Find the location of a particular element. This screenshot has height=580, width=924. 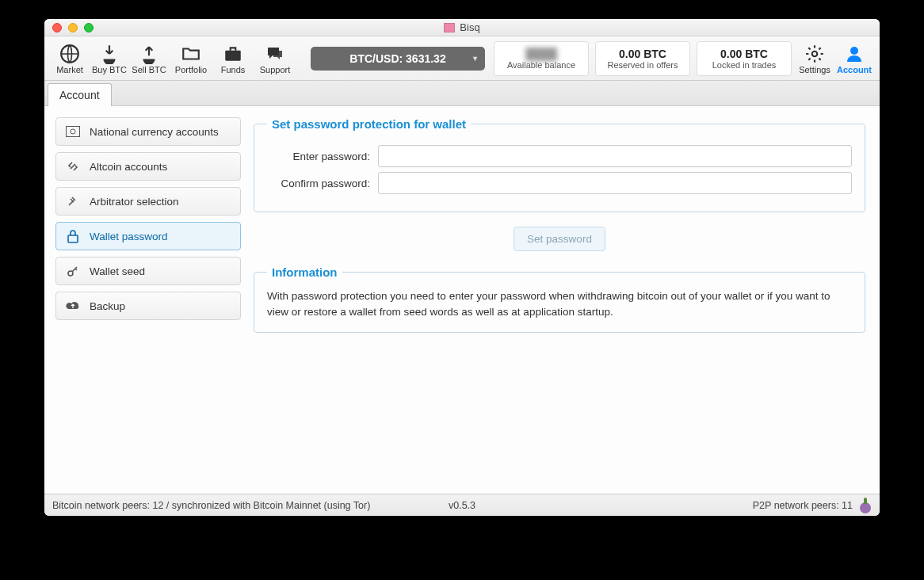

tab-account-label: Account is located at coordinates (79, 95).